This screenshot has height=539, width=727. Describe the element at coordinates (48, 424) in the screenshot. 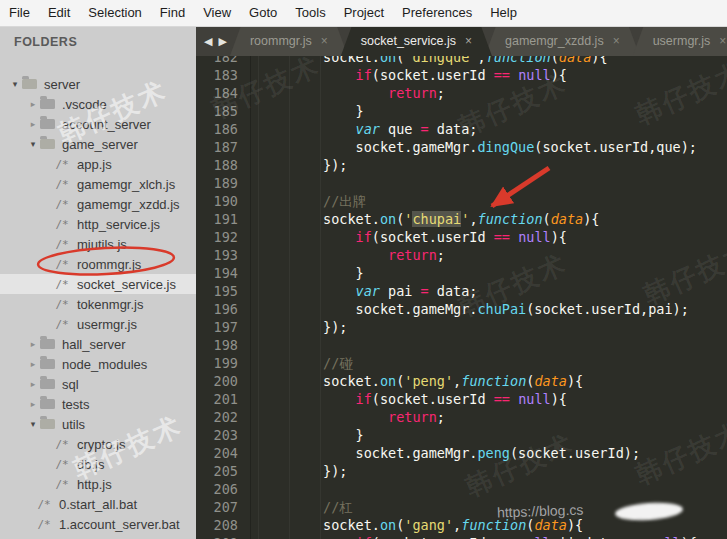

I see `folder-icon` at that location.